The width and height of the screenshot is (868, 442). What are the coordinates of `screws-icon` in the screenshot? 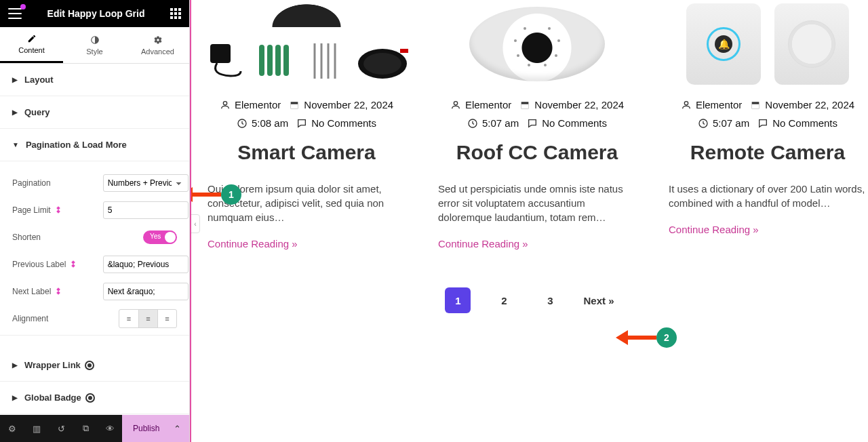 It's located at (326, 61).